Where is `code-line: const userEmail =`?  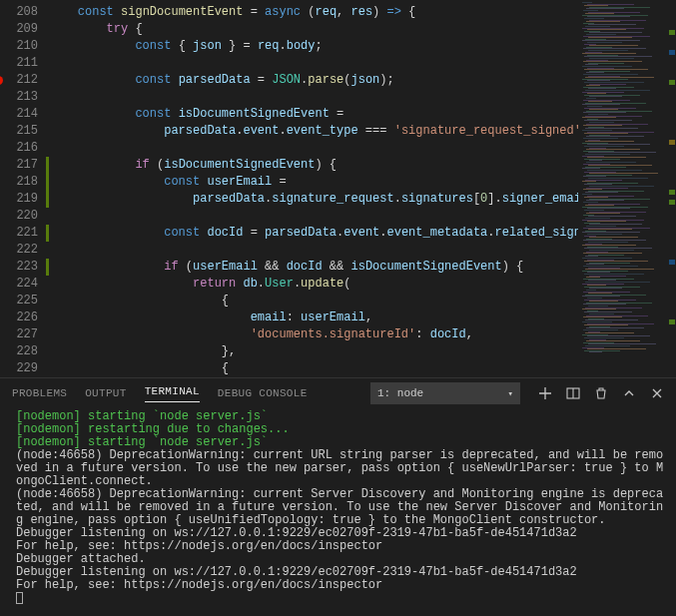
code-line: const userEmail = is located at coordinates (314, 182).